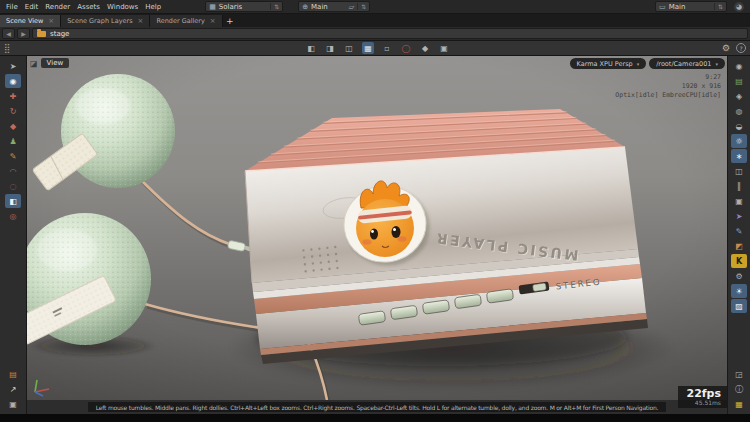 This screenshot has width=750, height=422. Describe the element at coordinates (13, 389) in the screenshot. I see `export-icon: ↗` at that location.